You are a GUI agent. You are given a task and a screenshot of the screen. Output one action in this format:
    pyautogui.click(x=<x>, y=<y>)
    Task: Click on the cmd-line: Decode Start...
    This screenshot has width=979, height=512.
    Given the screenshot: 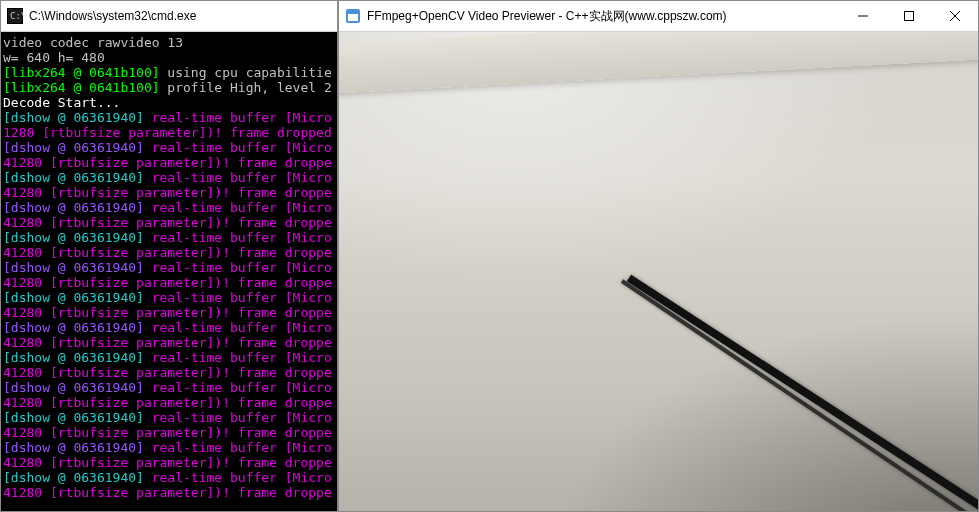 What is the action you would take?
    pyautogui.click(x=169, y=102)
    